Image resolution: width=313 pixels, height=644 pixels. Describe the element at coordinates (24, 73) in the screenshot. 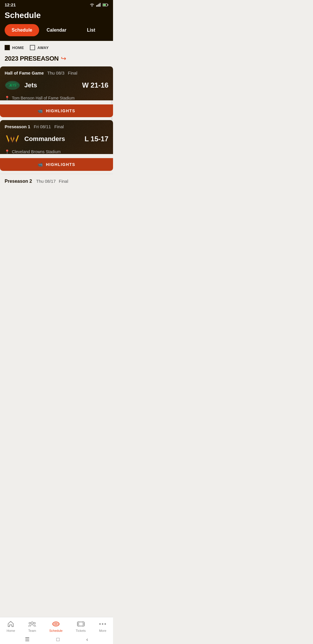

I see `hof-game-label: Hall of Fame Game` at that location.